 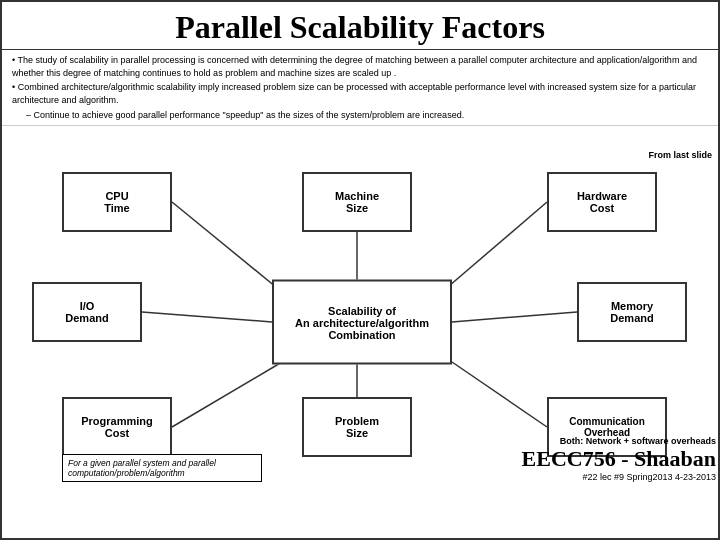 What do you see at coordinates (619, 441) in the screenshot?
I see `both-text: Both: Network + software overheads` at bounding box center [619, 441].